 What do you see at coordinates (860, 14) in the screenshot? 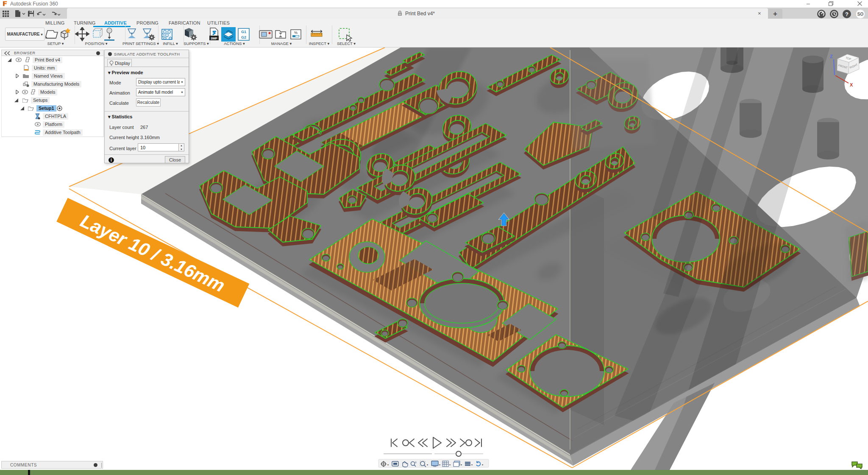
I see `svg-text: SO` at bounding box center [860, 14].